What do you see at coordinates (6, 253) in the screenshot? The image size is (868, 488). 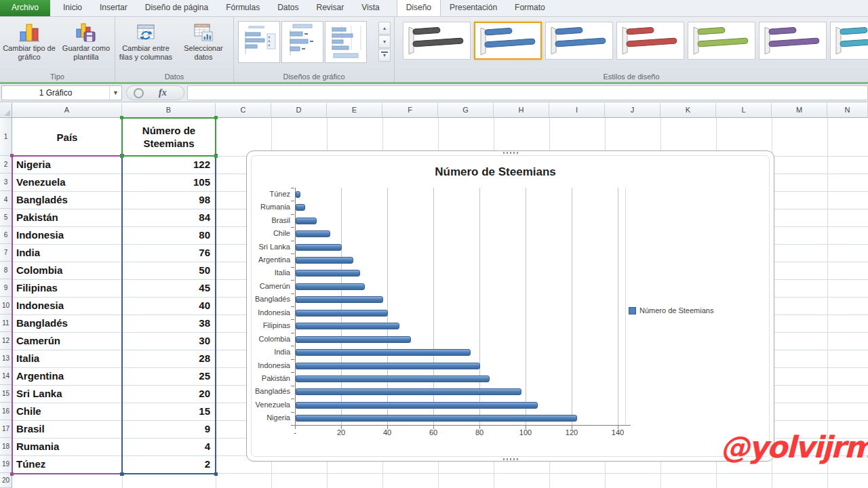 I see `row-header-7: 7` at bounding box center [6, 253].